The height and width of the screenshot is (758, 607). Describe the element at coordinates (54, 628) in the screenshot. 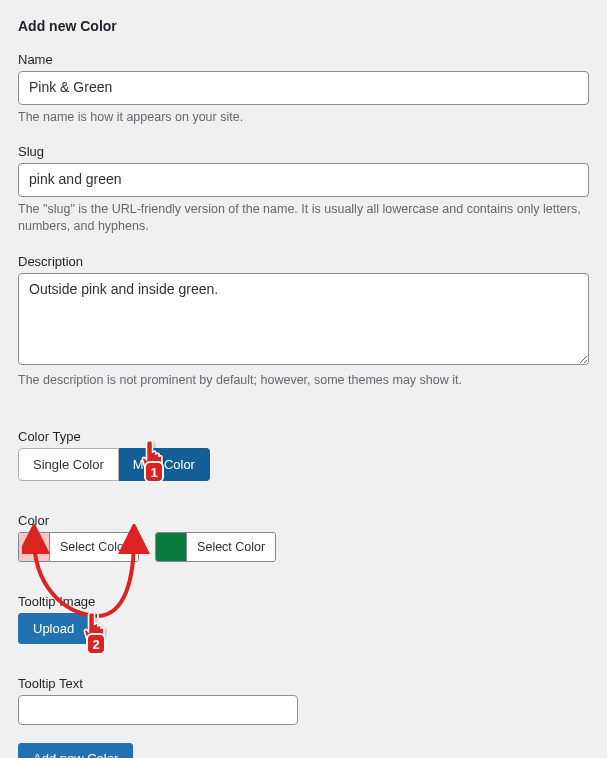

I see `upload-button: Upload` at that location.